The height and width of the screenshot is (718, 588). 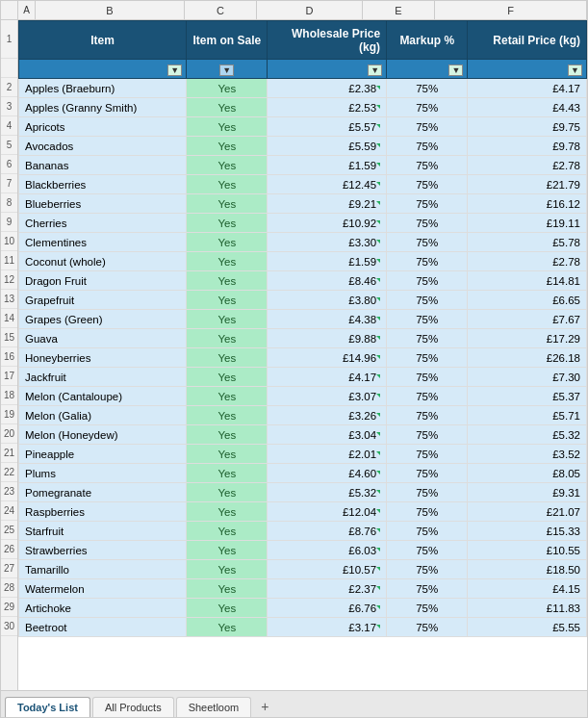 I want to click on table-row: GrapefruitYes£3.8075%£6.65, so click(x=303, y=300).